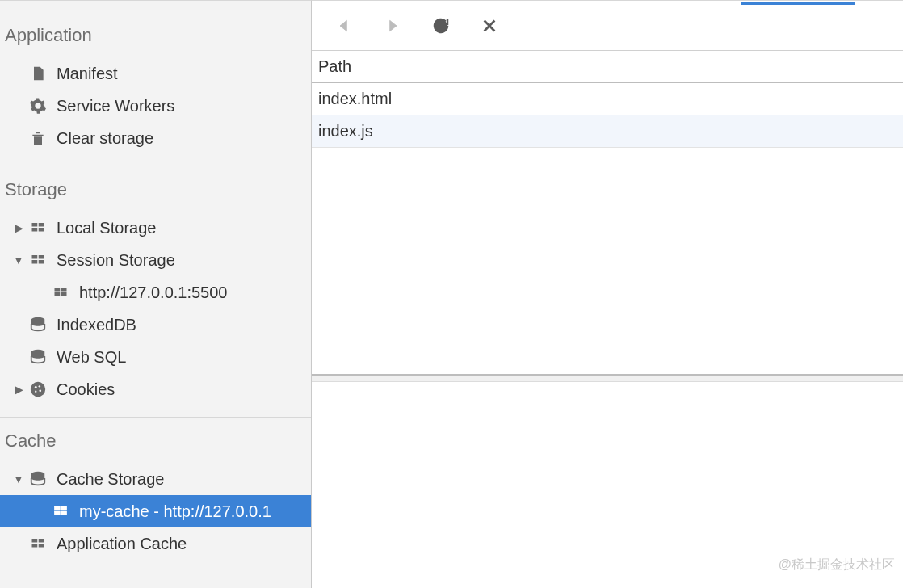  Describe the element at coordinates (607, 116) in the screenshot. I see `cache-entries-table: index.html index.js` at that location.